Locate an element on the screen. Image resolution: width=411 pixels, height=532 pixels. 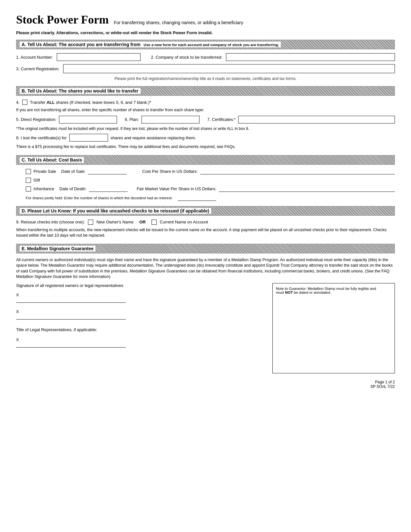
current-registration-row: 3. Current Registration: is located at coordinates (206, 69).